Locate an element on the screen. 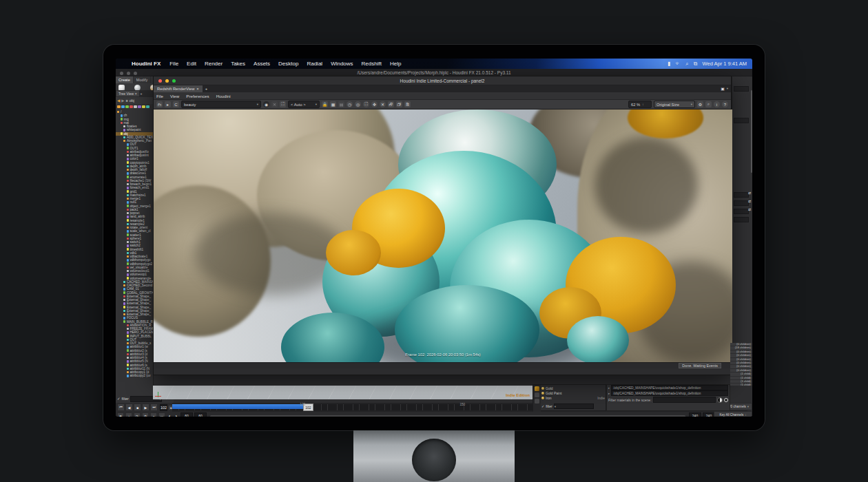  tab-tree-view: Tree View × is located at coordinates (128, 94).